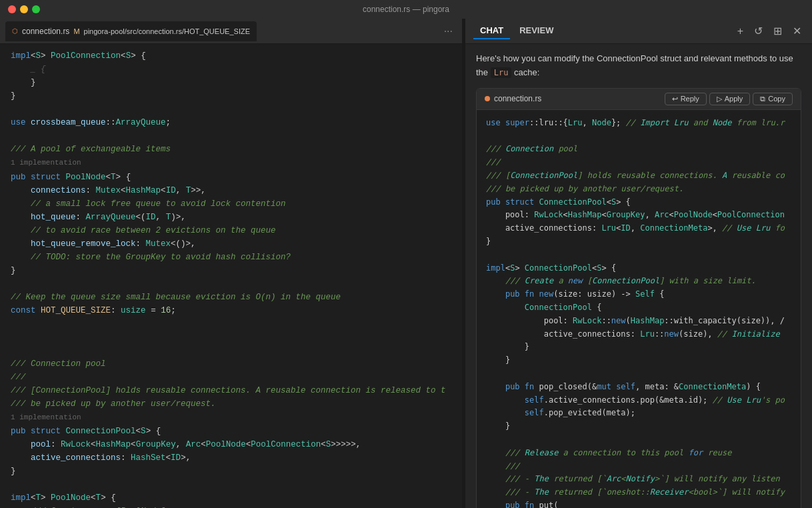  What do you see at coordinates (231, 217) in the screenshot?
I see `code-line: hot_queue: ArrayQueue<(ID, T)>,` at bounding box center [231, 217].